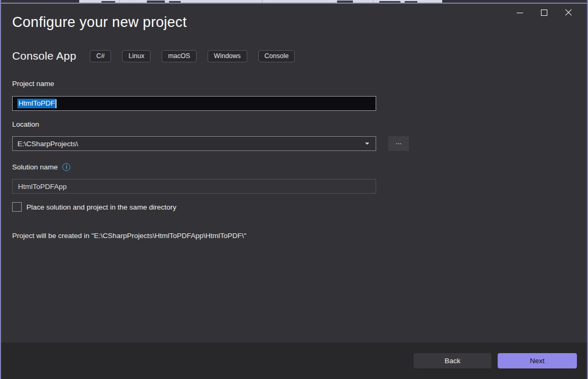  What do you see at coordinates (56, 103) in the screenshot?
I see `text-caret` at bounding box center [56, 103].